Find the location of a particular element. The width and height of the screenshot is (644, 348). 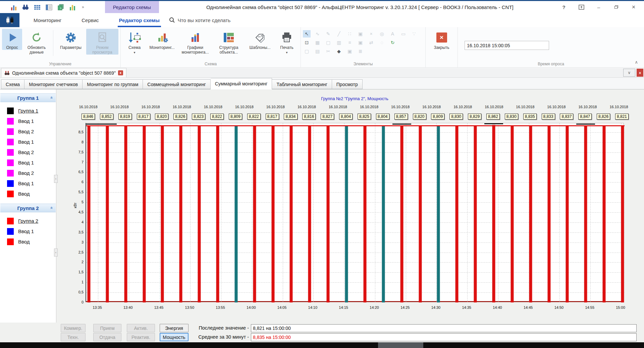

pin-panel-icon is located at coordinates (581, 7).